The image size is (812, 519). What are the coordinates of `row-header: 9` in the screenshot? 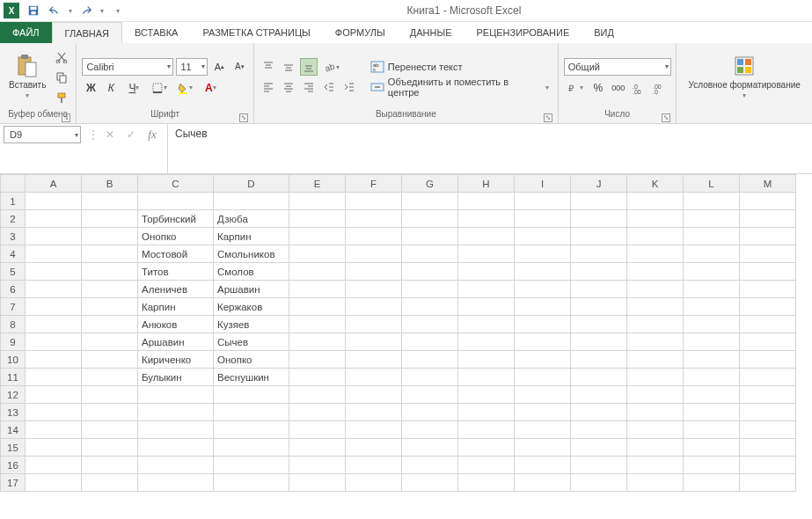 It's located at (13, 342).